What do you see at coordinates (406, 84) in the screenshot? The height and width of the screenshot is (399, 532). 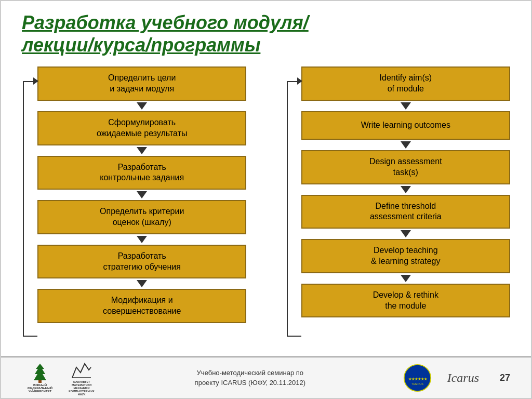 I see `right-box-1: Identify aim(s) of module` at bounding box center [406, 84].